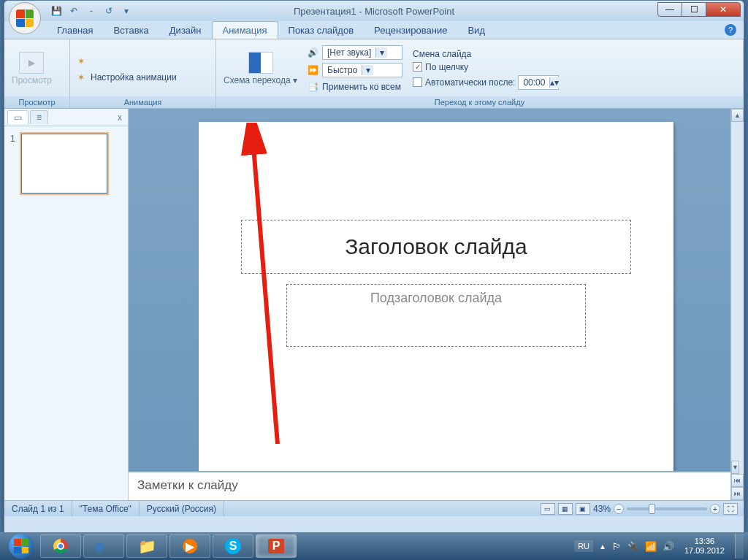  I want to click on auto-after-time: 00:00▴▾, so click(538, 83).